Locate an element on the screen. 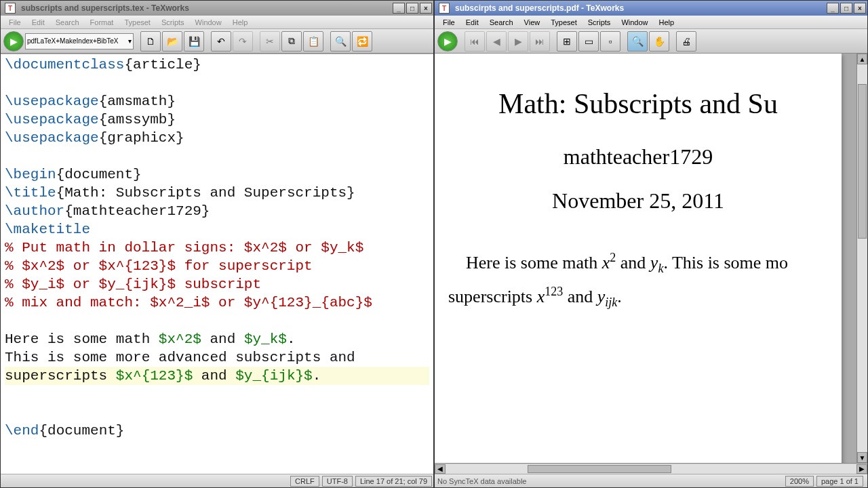 The image size is (868, 488). scroll-tool-button: ✋ is located at coordinates (659, 41).